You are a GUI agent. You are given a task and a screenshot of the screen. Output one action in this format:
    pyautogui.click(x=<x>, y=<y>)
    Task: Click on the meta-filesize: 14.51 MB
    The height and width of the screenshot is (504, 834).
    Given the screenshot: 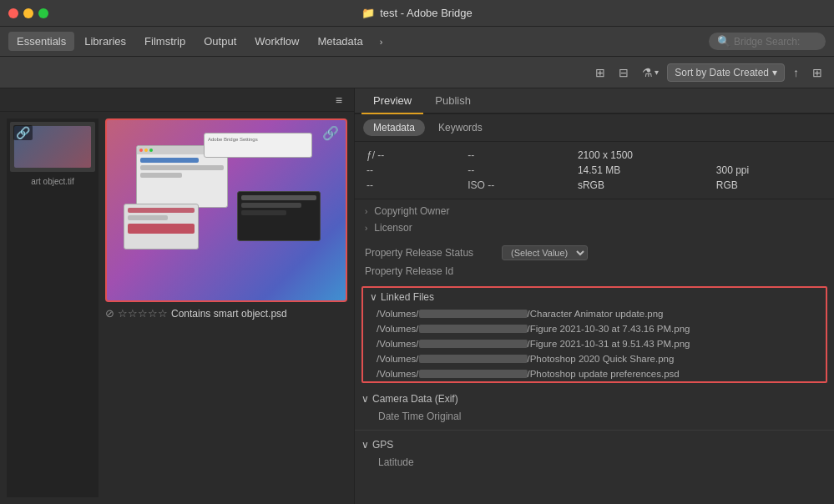 What is the action you would take?
    pyautogui.click(x=642, y=170)
    